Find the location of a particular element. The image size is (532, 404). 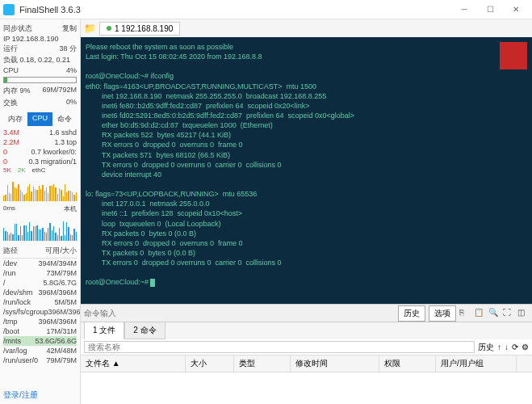

status-dot-icon is located at coordinates (109, 28).